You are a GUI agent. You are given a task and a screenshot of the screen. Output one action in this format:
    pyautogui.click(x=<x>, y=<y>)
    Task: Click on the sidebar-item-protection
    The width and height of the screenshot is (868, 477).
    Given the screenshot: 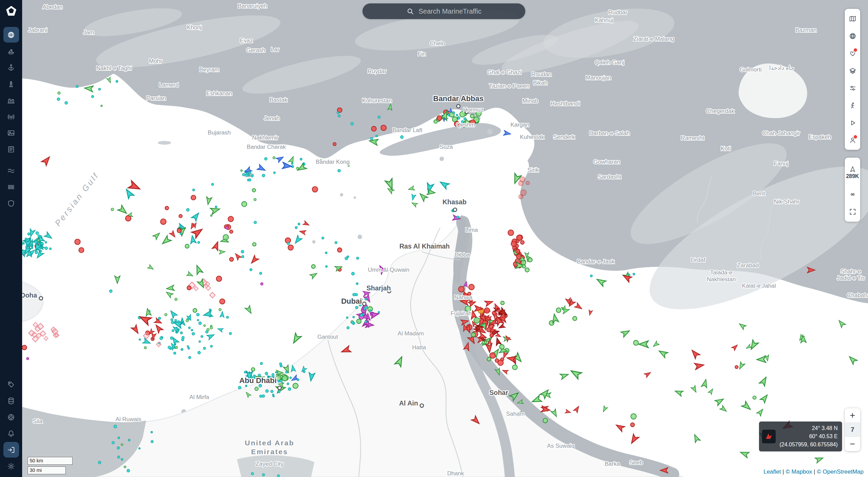 What is the action you would take?
    pyautogui.click(x=11, y=203)
    